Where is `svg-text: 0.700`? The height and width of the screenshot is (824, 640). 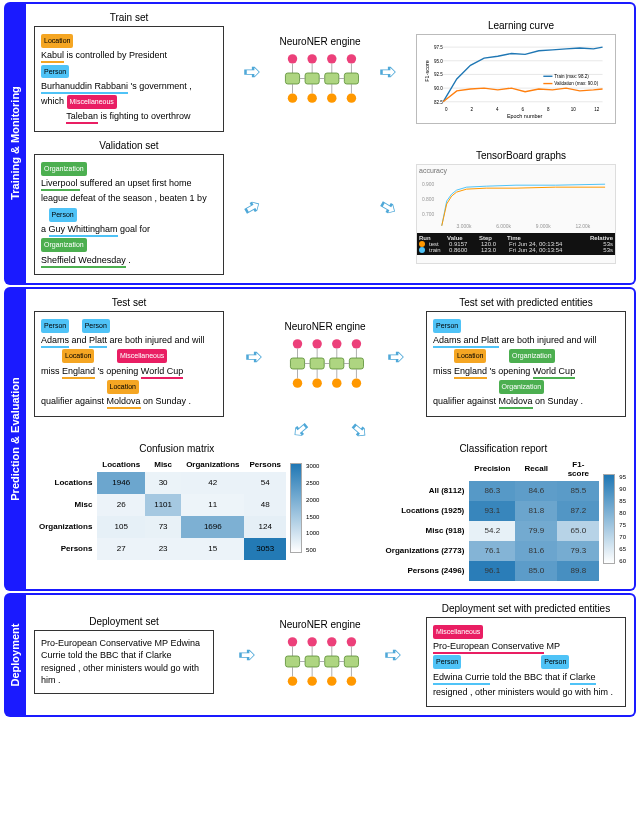
svg-text: 0.700 is located at coordinates (428, 214).